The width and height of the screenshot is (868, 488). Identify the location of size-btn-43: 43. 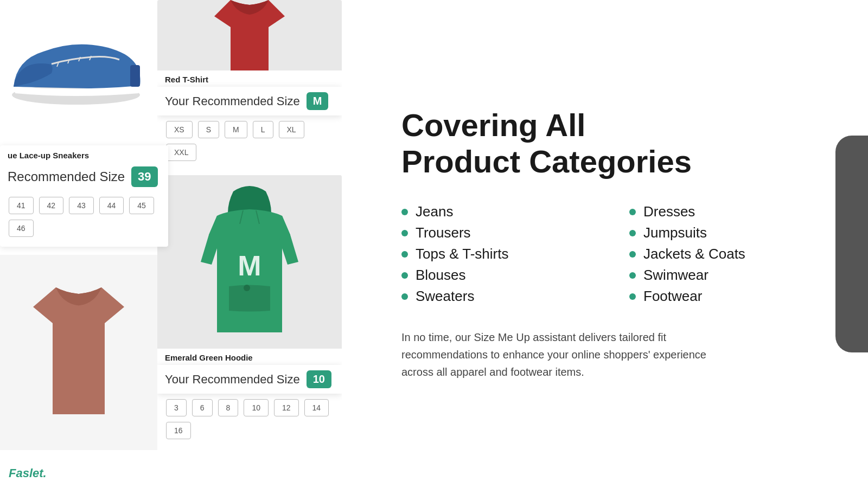
(81, 206).